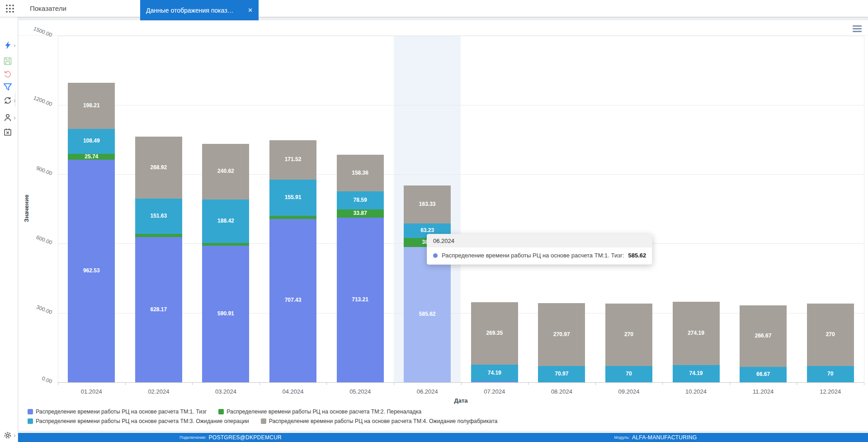 The height and width of the screenshot is (442, 868). What do you see at coordinates (199, 10) in the screenshot?
I see `tab-active: Данные отображения показ… ✕` at bounding box center [199, 10].